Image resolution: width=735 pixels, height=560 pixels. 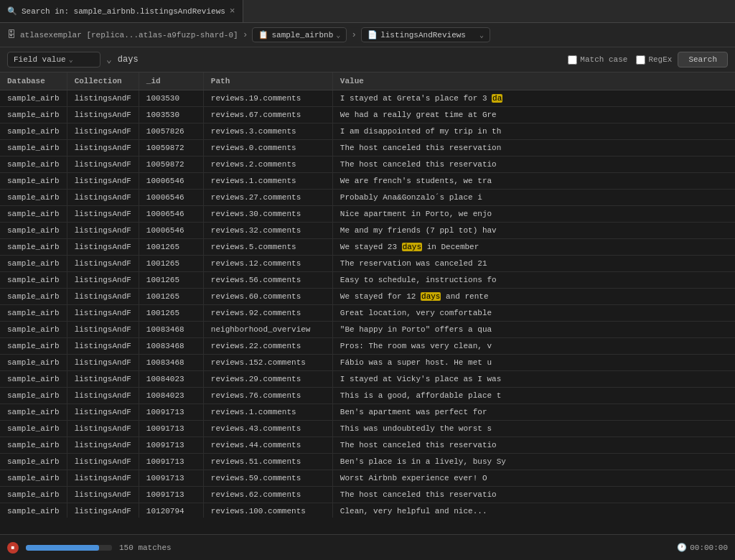 What do you see at coordinates (368, 11) in the screenshot?
I see `tab-bar: 🔍 Search in: sample_airbnb.listingsAndRe…` at bounding box center [368, 11].